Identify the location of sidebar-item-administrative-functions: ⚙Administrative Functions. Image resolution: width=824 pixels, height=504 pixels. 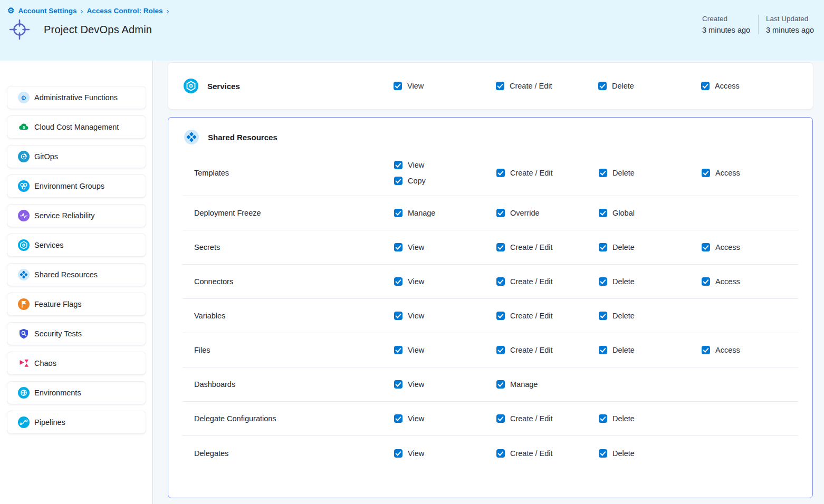
(76, 98).